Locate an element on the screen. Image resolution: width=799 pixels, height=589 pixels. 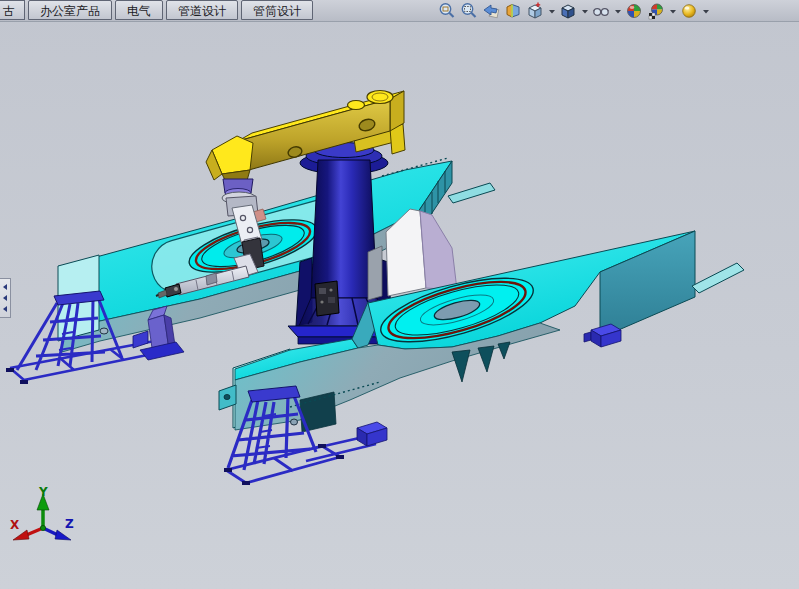
column-junction-box is located at coordinates (327, 298).